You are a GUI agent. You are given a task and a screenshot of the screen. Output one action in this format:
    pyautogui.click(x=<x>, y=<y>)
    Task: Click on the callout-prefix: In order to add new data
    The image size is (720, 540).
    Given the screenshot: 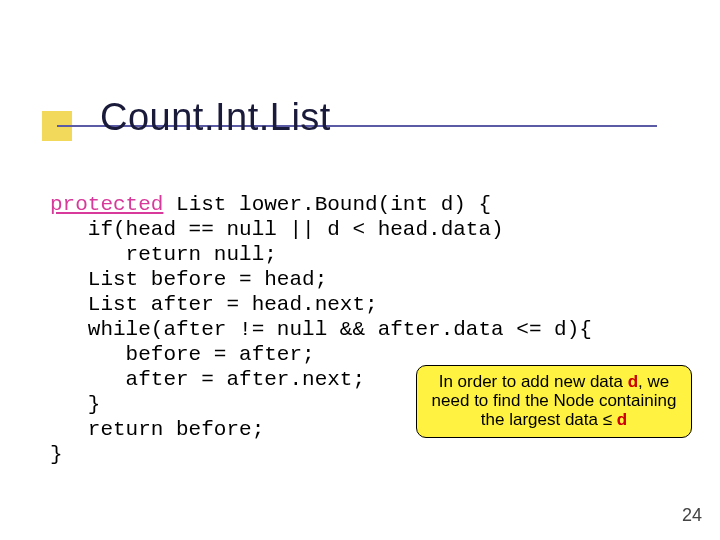 What is the action you would take?
    pyautogui.click(x=534, y=382)
    